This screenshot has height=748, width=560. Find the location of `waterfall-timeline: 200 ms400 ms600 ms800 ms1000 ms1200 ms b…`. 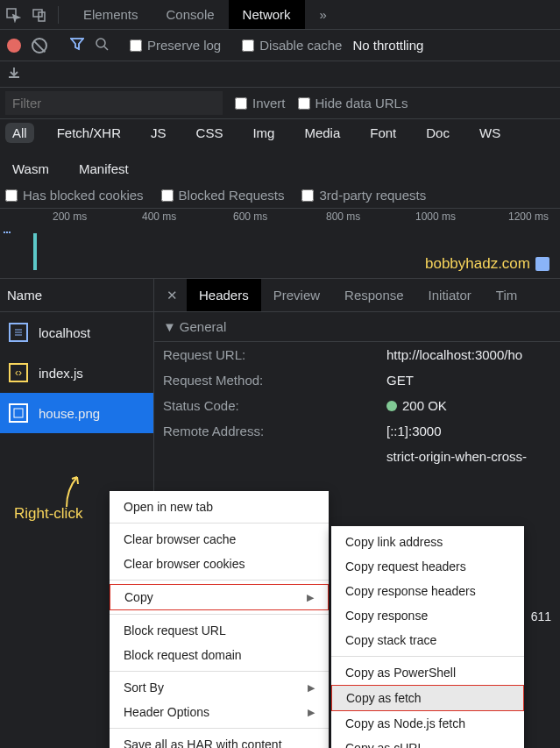

waterfall-timeline: 200 ms400 ms600 ms800 ms1000 ms1200 ms b… is located at coordinates (280, 244).